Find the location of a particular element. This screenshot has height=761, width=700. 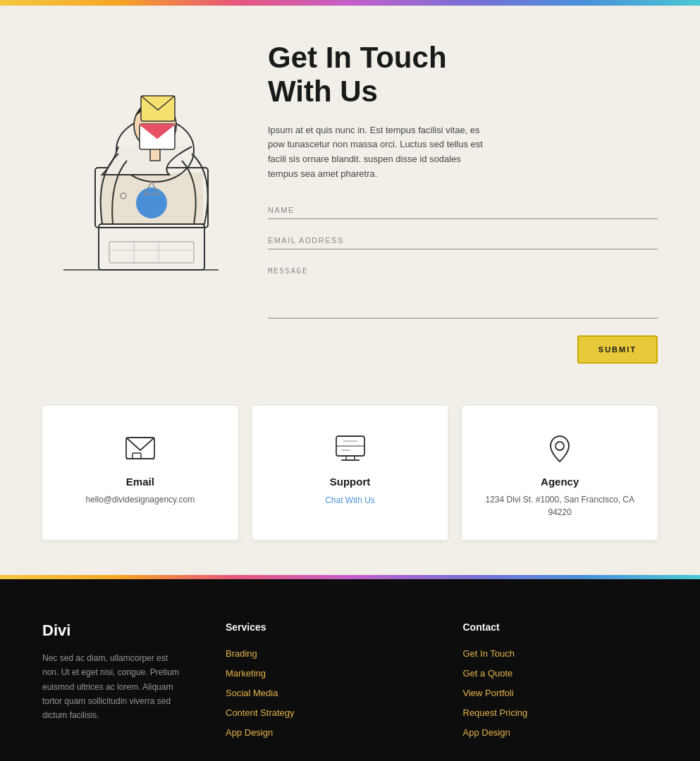

agency-card: Agency 1234 Divi St. #1000, San Francisc… is located at coordinates (560, 473).